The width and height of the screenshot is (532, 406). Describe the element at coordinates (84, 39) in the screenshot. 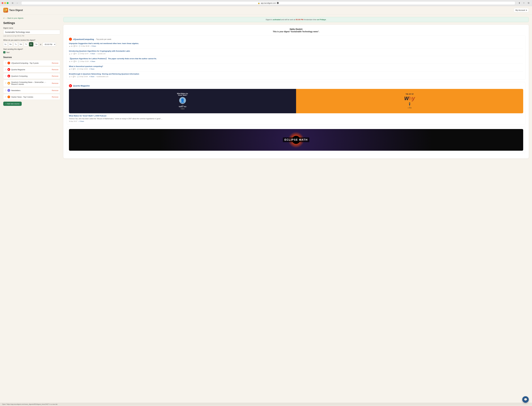

I see `reddit-section-name: r/QuantumComputing` at that location.